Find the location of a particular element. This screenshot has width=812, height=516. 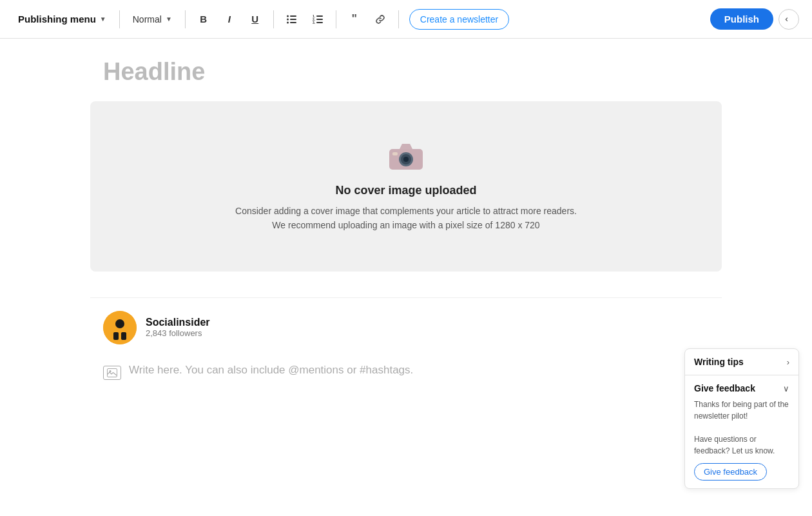

publish-button: Publish is located at coordinates (742, 19).